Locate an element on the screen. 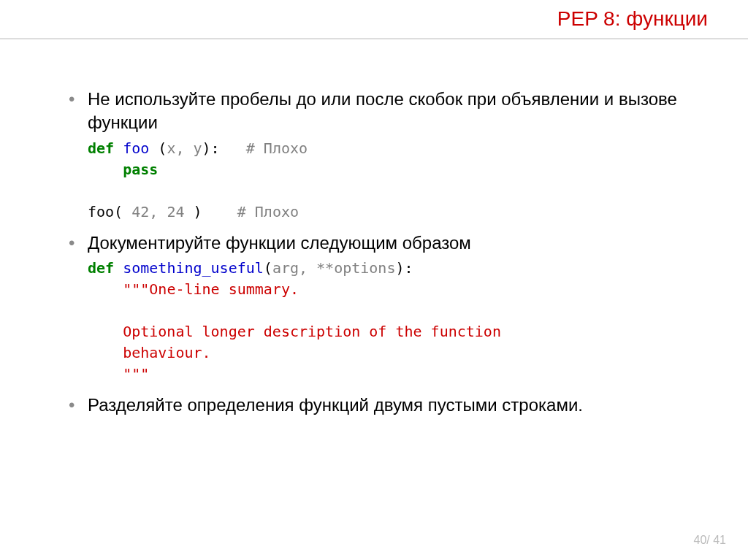 The image size is (748, 560). page-number: 40/ 41 is located at coordinates (710, 540).